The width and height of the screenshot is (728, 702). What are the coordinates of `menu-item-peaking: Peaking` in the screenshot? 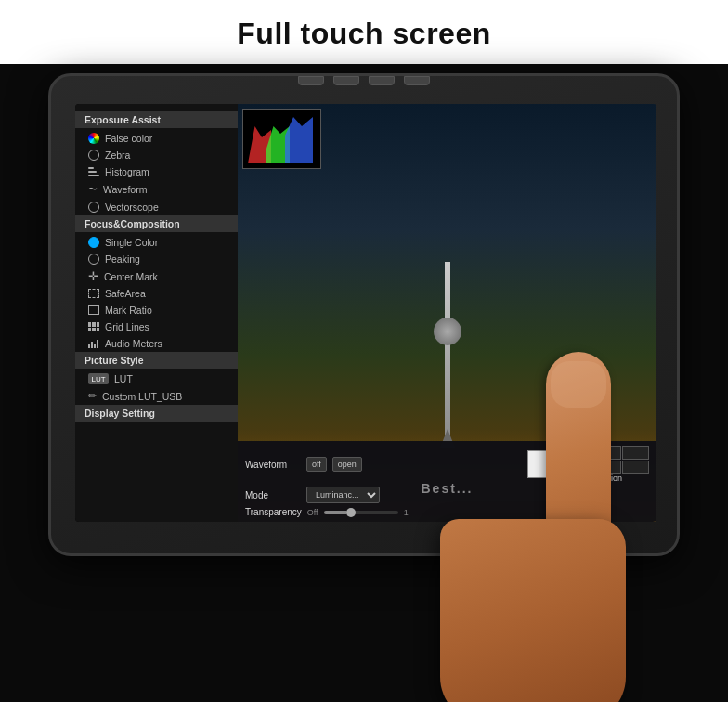 It's located at (156, 259).